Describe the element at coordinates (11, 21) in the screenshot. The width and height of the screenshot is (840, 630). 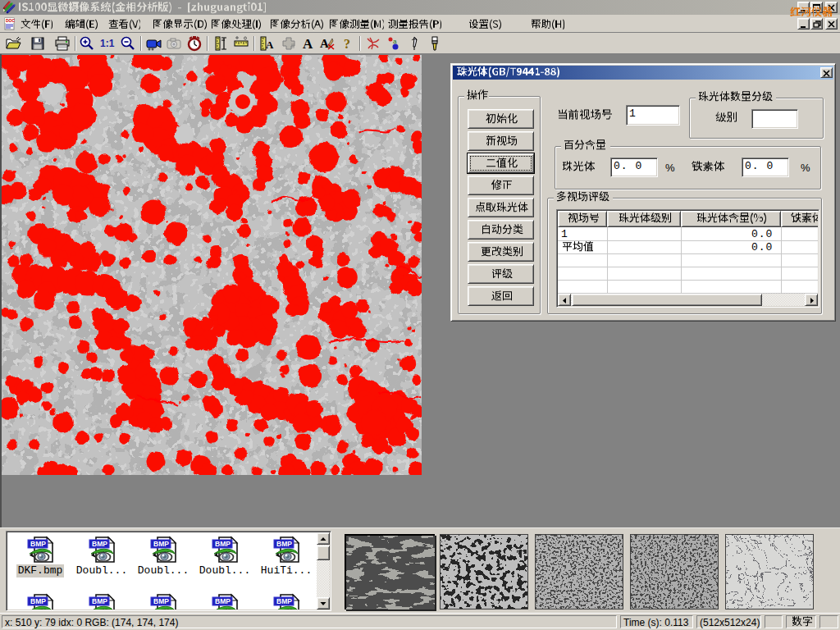
I see `svg-text: DOC` at that location.